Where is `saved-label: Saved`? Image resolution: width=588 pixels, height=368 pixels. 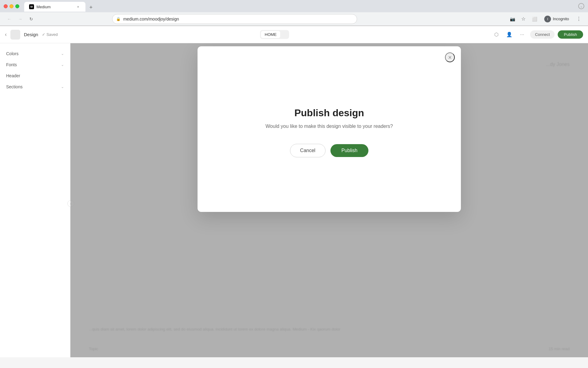 saved-label: Saved is located at coordinates (52, 34).